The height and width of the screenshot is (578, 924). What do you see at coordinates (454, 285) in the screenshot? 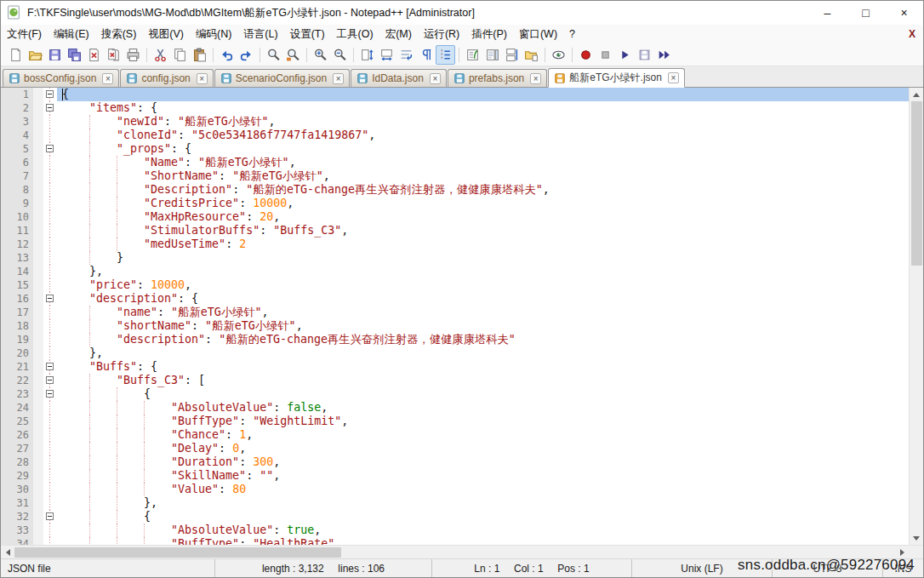
I see `code-line: 15"price": 10000,` at bounding box center [454, 285].